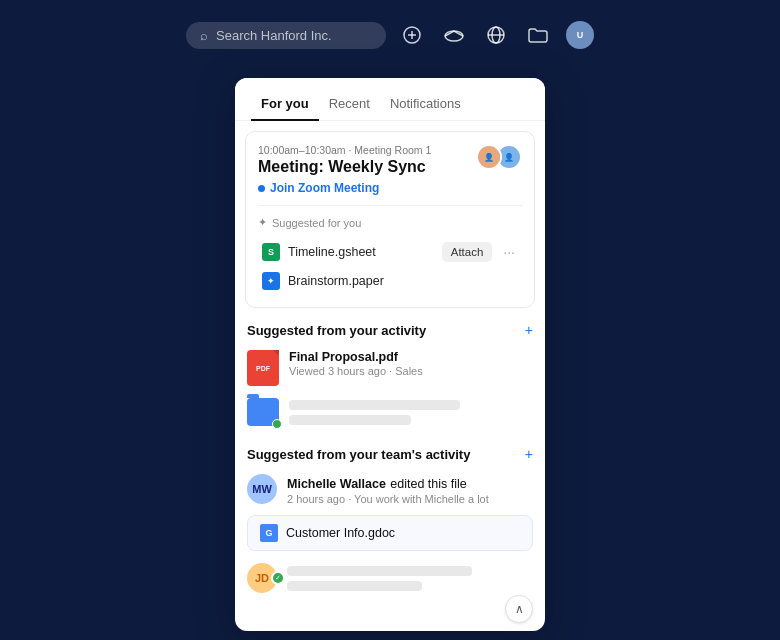 The width and height of the screenshot is (780, 640). Describe the element at coordinates (390, 100) in the screenshot. I see `tabs-bar: For you Recent Notifications` at that location.